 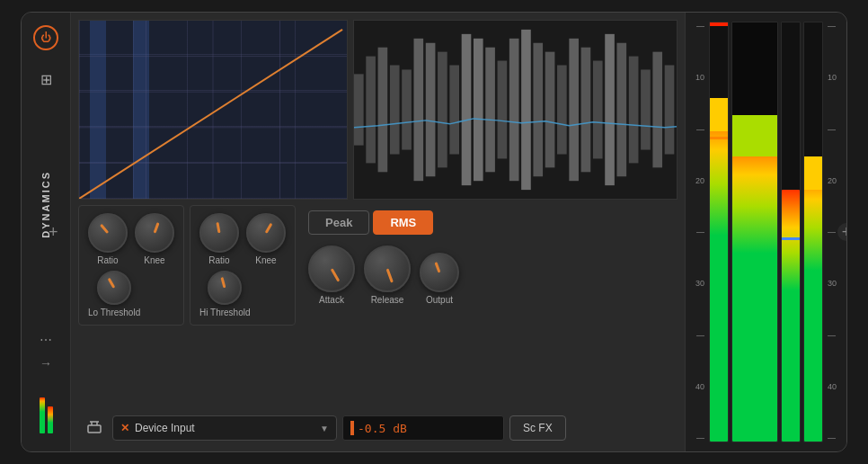 What do you see at coordinates (537, 428) in the screenshot?
I see `sc-fx-button: Sc FX` at bounding box center [537, 428].